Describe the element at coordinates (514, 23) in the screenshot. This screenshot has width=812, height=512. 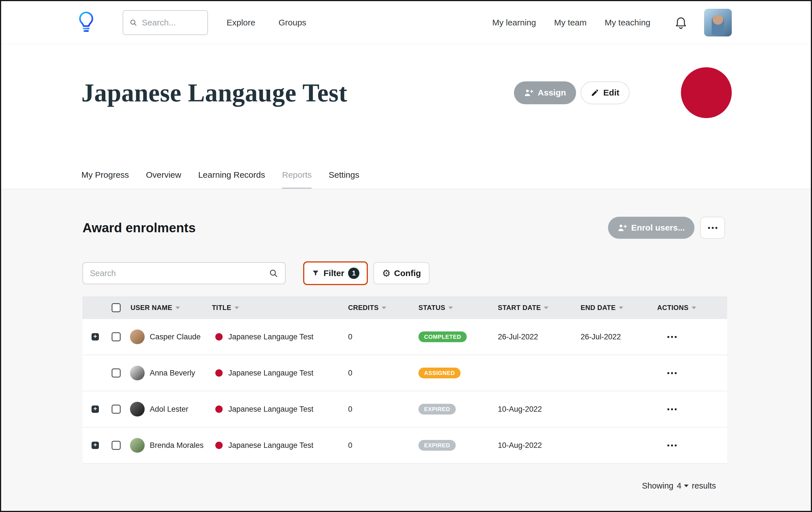
I see `nav-my-learning: My learning` at that location.